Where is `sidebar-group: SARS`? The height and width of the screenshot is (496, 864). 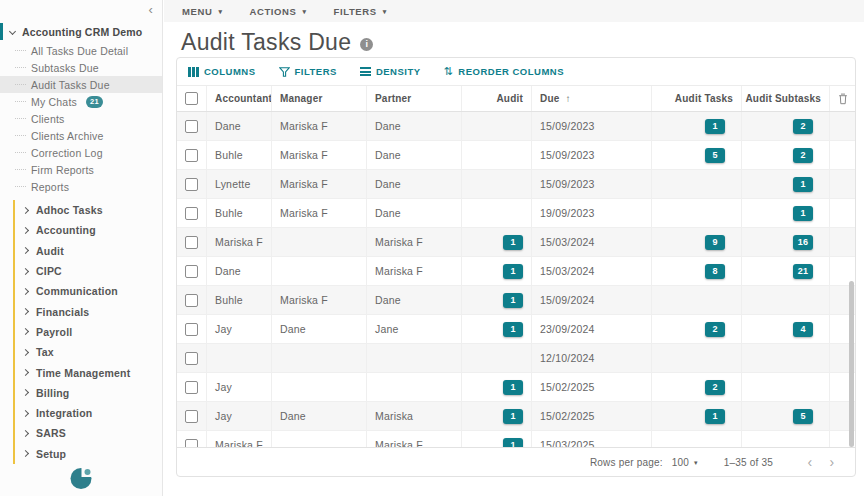
sidebar-group: SARS is located at coordinates (88, 433).